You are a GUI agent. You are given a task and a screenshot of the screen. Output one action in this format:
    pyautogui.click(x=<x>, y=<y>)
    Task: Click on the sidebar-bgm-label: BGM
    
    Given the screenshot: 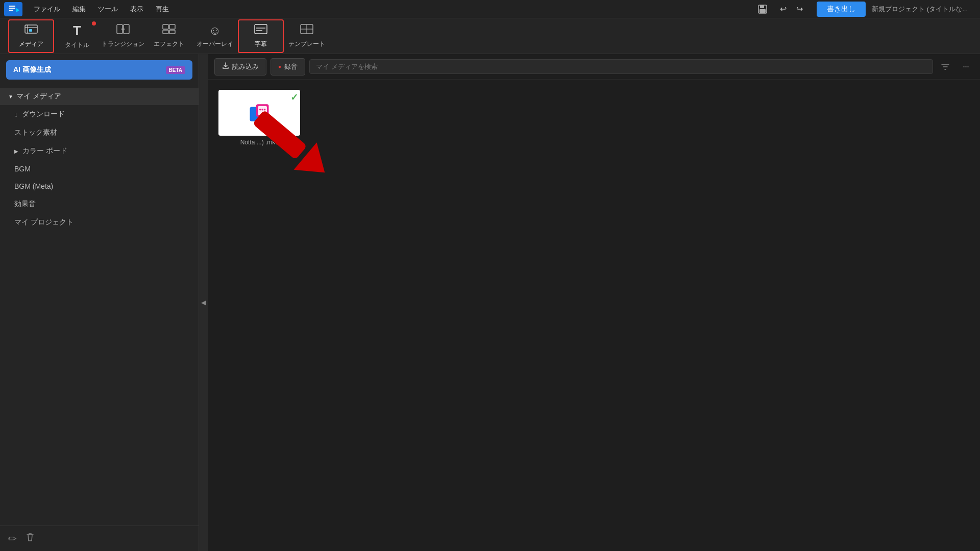 What is the action you would take?
    pyautogui.click(x=22, y=169)
    